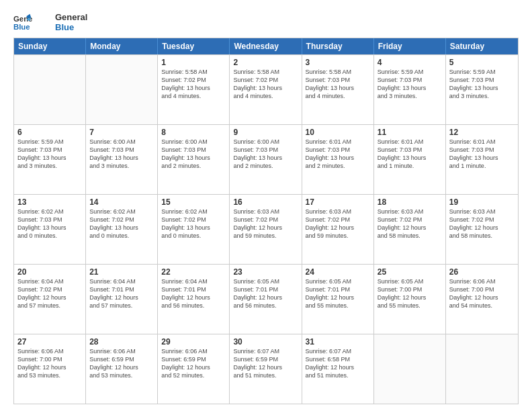 This screenshot has height=411, width=532. Describe the element at coordinates (122, 300) in the screenshot. I see `calendar-cell: 21Sunrise: 6:04 AM Sunset: 7:01 PM Dayli…` at that location.